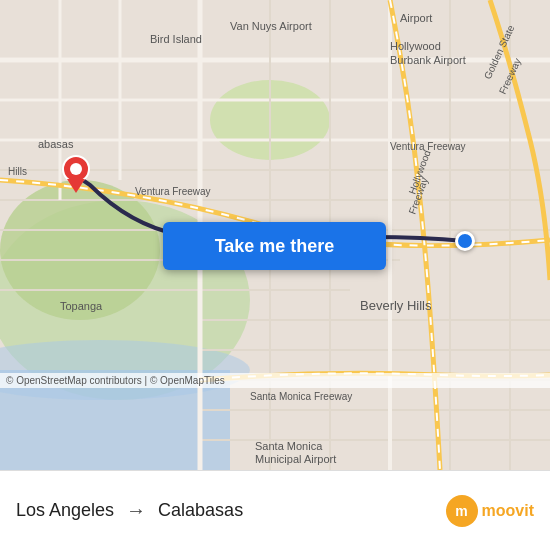 Image resolution: width=550 pixels, height=550 pixels. I want to click on svg-text: abasas, so click(56, 144).